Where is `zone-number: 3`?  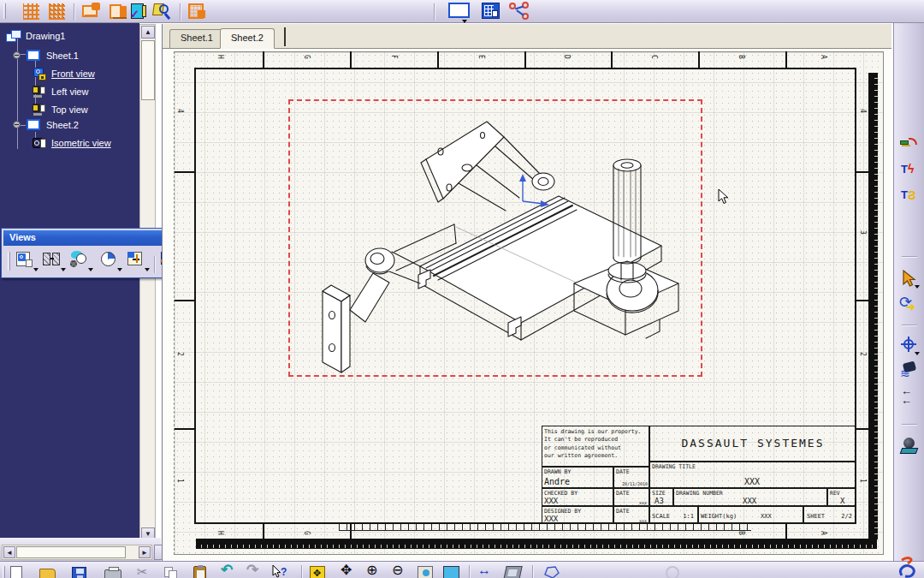
zone-number: 3 is located at coordinates (862, 233).